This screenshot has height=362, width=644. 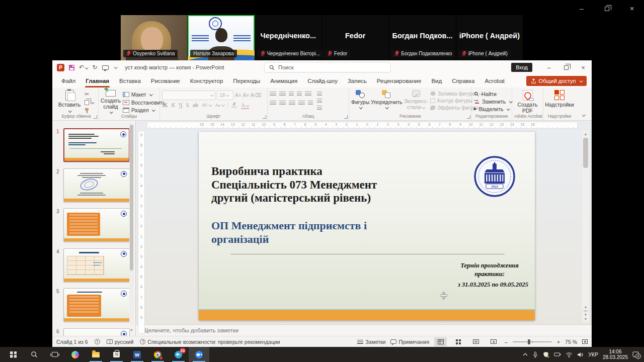 I want to click on char-spacing-button: AV, so click(x=206, y=105).